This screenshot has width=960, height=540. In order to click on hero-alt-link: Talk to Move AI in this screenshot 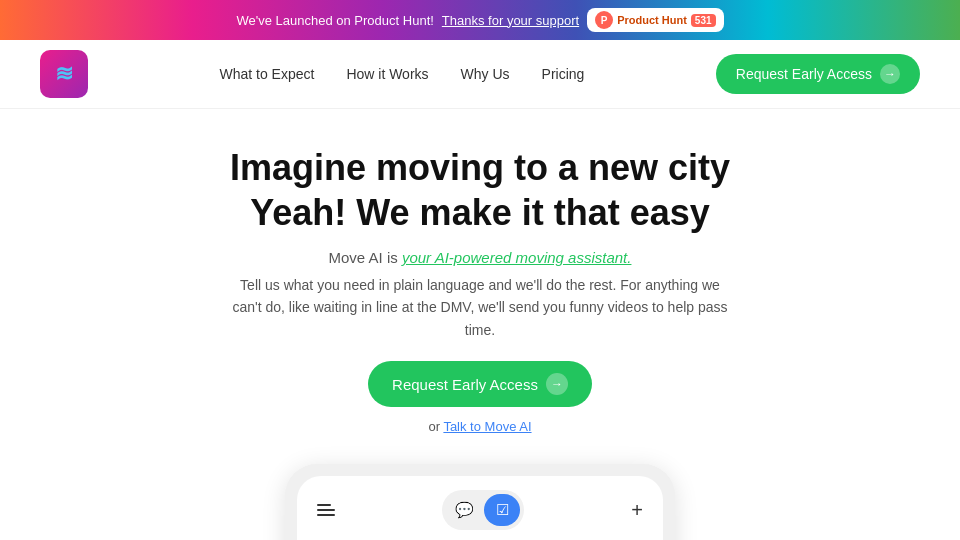, I will do `click(487, 426)`.